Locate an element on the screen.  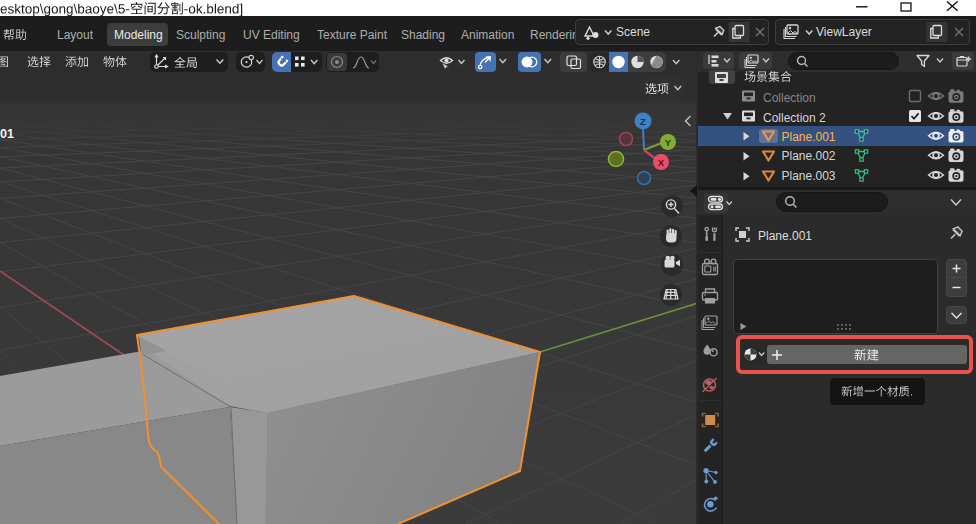
svg-text: X is located at coordinates (662, 162).